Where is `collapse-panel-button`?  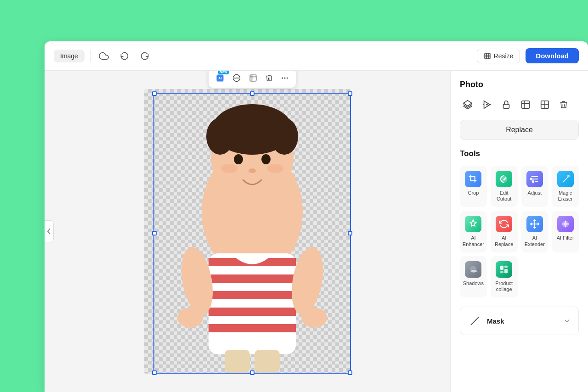 collapse-panel-button is located at coordinates (49, 231).